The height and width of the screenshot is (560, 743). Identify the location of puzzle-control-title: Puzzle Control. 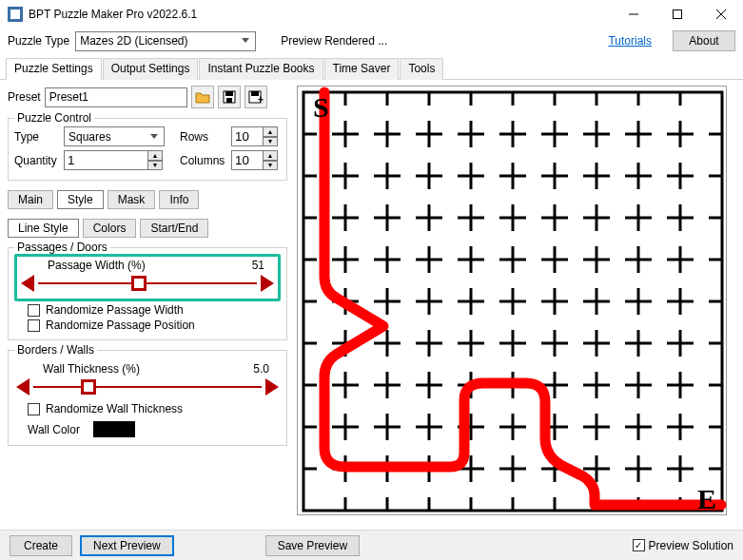
(54, 118).